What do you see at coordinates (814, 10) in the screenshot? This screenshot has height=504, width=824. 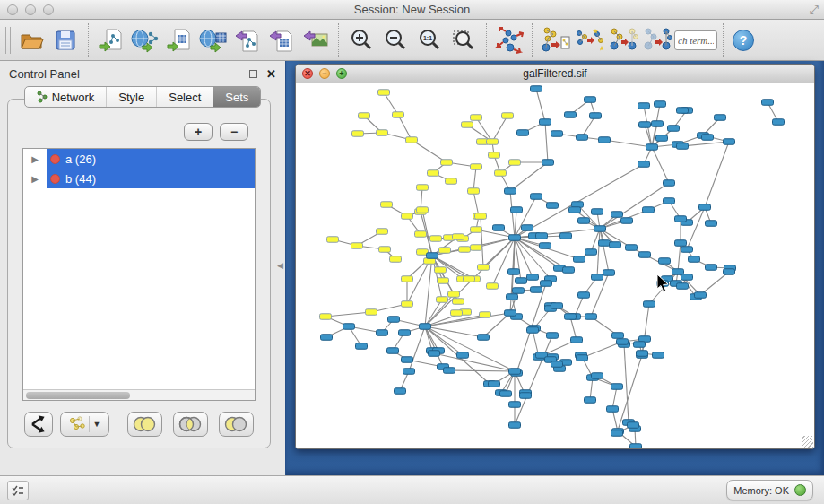 I see `fullscreen-icon: ⤢` at bounding box center [814, 10].